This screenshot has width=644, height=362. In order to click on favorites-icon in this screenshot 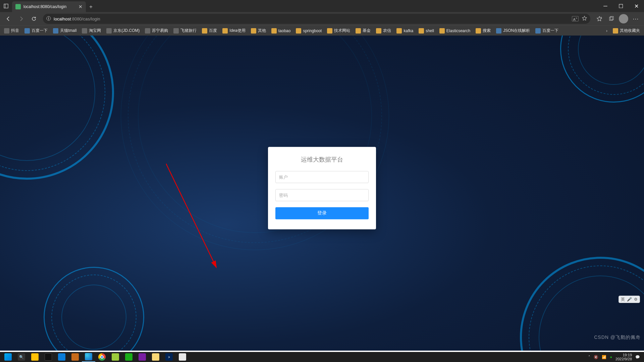, I will do `click(599, 19)`.